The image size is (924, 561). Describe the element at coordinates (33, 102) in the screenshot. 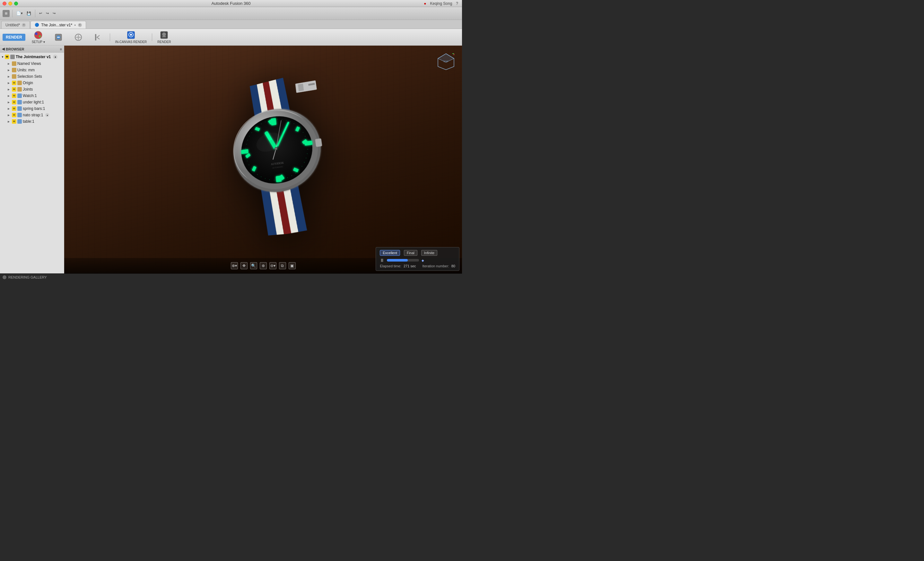

I see `item-label-under-light: under light:1` at that location.